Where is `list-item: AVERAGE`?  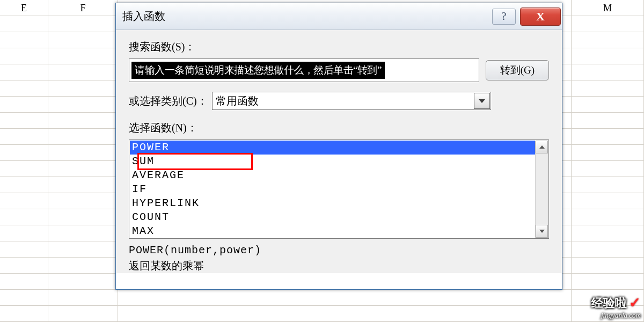
list-item: AVERAGE is located at coordinates (339, 175).